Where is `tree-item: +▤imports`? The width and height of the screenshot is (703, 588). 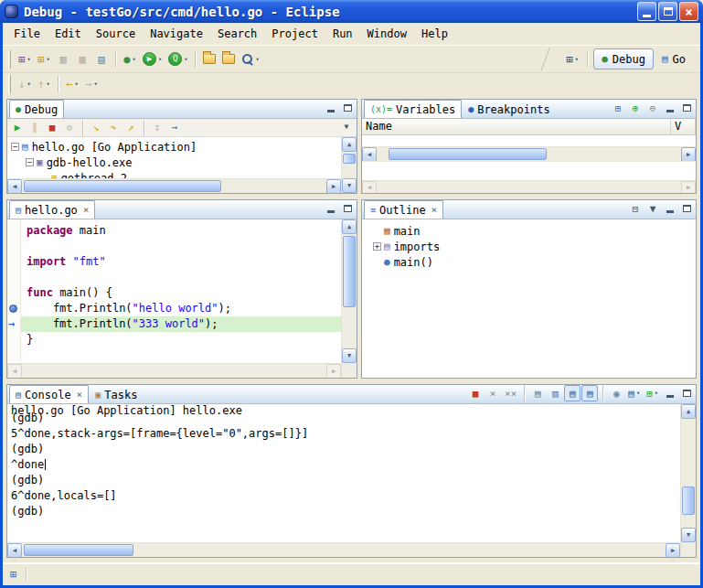 tree-item: +▤imports is located at coordinates (532, 247).